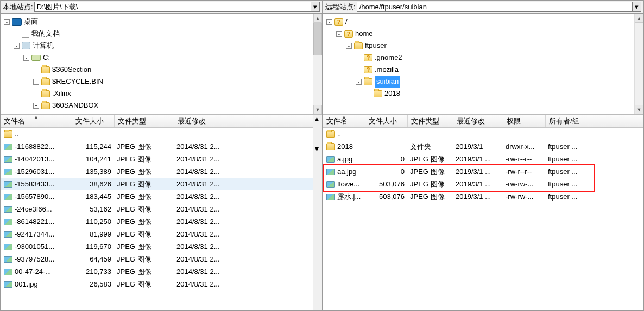  What do you see at coordinates (161, 209) in the screenshot?
I see `file-row: -24ce3f66...53,162JPEG 图像2014/8/31 2...` at bounding box center [161, 209].